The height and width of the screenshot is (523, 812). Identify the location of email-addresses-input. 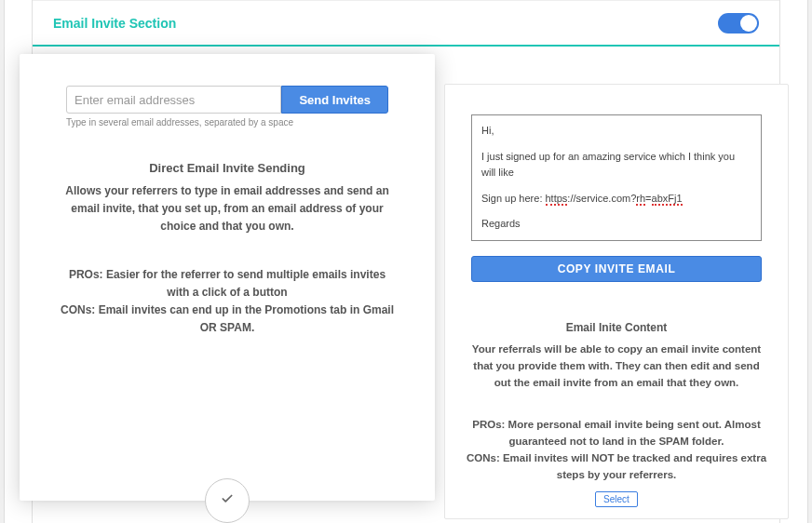
(173, 100).